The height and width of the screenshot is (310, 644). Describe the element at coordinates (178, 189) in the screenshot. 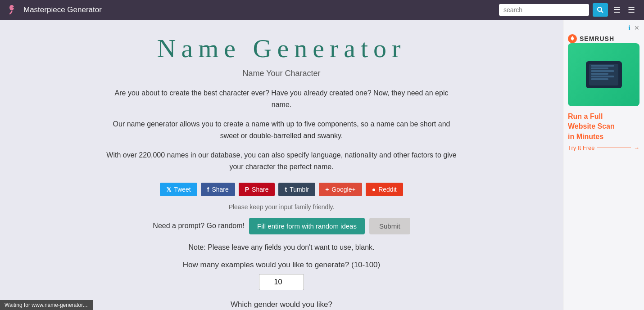

I see `tweet-button: 𝕏 Tweet` at that location.